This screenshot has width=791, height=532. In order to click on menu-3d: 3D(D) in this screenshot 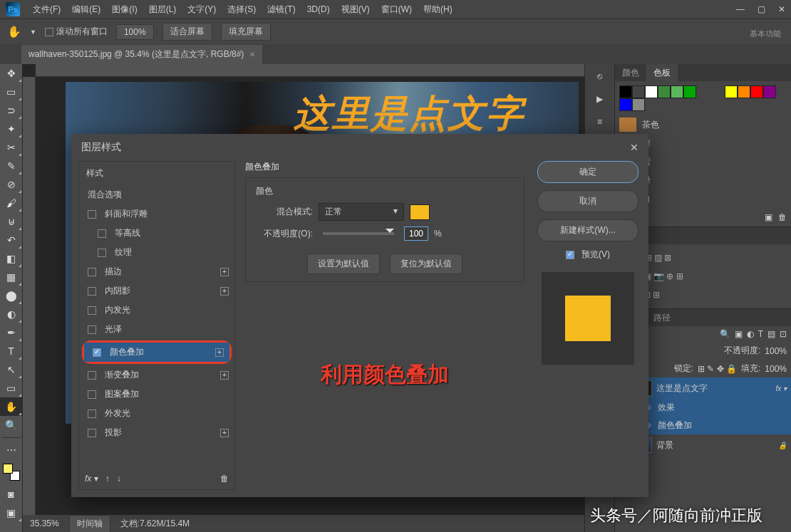, I will do `click(319, 9)`.